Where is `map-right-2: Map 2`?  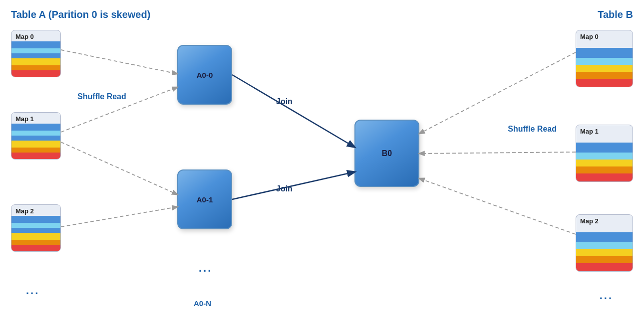 map-right-2: Map 2 is located at coordinates (604, 243).